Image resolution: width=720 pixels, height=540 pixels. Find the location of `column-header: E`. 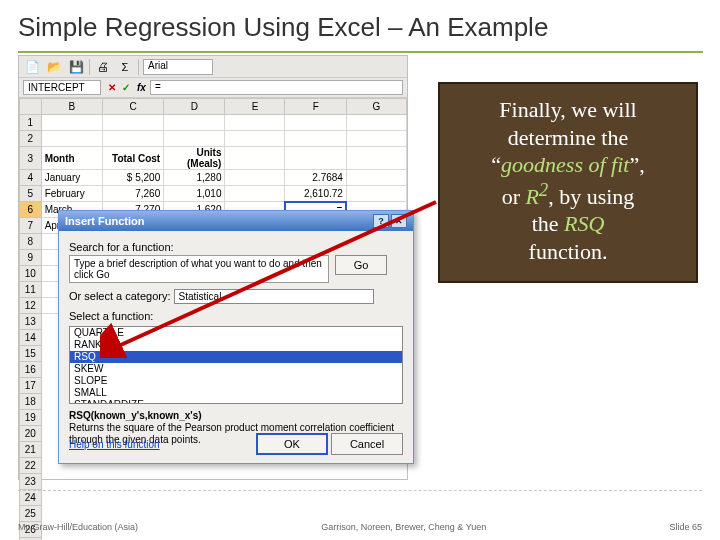

column-header: E is located at coordinates (255, 107).